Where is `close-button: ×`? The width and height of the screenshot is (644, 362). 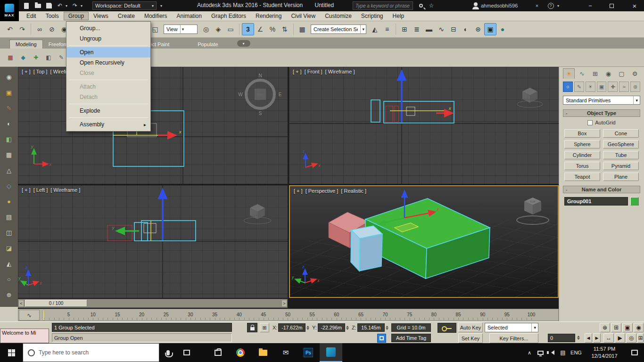 close-button: × is located at coordinates (635, 6).